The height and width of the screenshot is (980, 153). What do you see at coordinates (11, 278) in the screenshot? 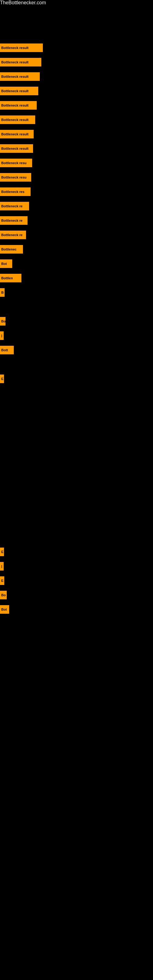
I see `bar-item-16: Bottlen` at bounding box center [11, 278].